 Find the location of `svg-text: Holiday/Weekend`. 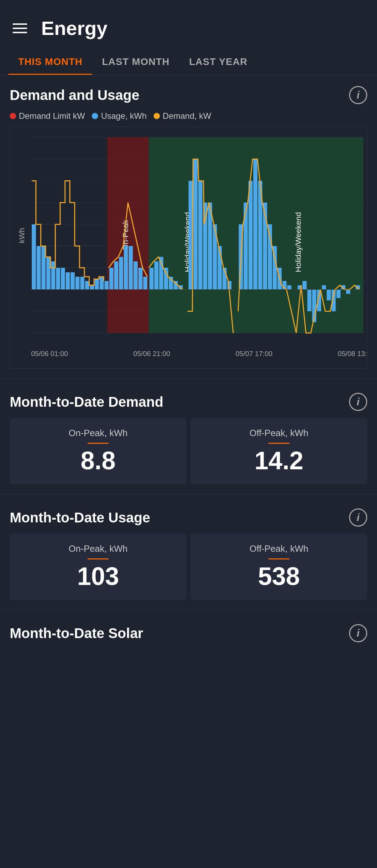

svg-text: Holiday/Weekend is located at coordinates (299, 242).